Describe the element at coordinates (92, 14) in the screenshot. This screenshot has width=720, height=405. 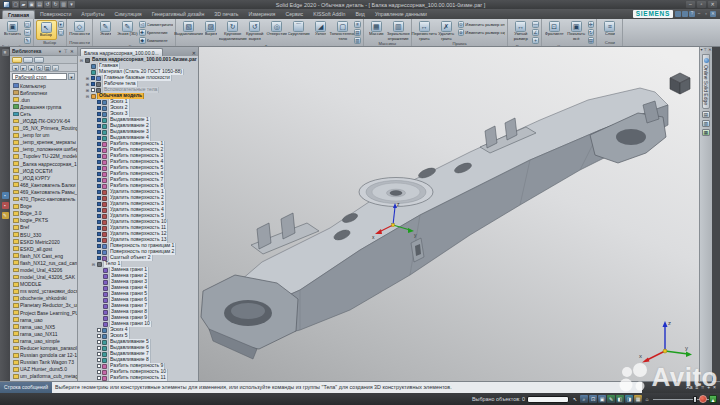
I see `tab-Атрибуты: Атрибуты` at that location.